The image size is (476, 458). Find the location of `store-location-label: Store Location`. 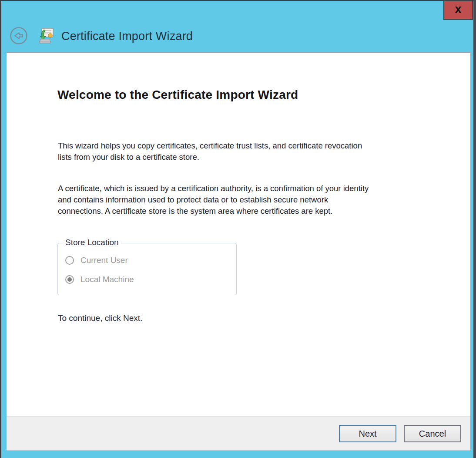

store-location-label: Store Location is located at coordinates (92, 242).